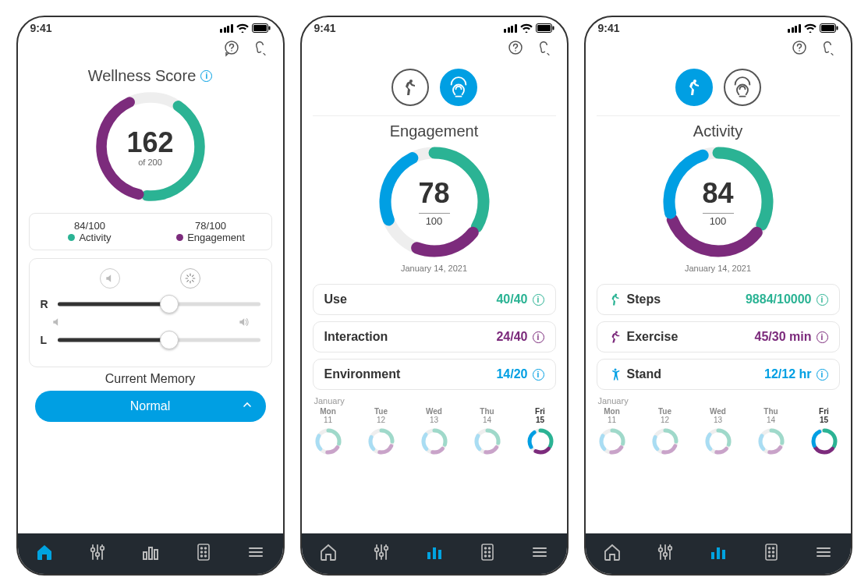 The image size is (868, 588). What do you see at coordinates (434, 131) in the screenshot?
I see `page-title: Engagement` at bounding box center [434, 131].